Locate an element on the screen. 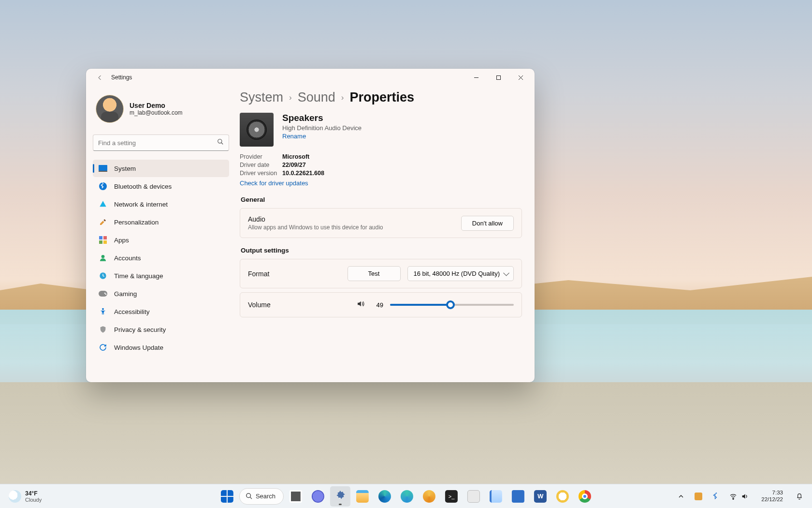 The height and width of the screenshot is (508, 812). profile-block: User Demo m_lab@outlook.com is located at coordinates (161, 111).